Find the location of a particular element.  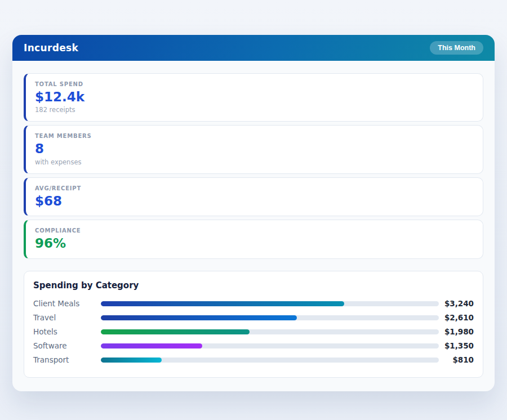

stat-value: $68 is located at coordinates (255, 201).